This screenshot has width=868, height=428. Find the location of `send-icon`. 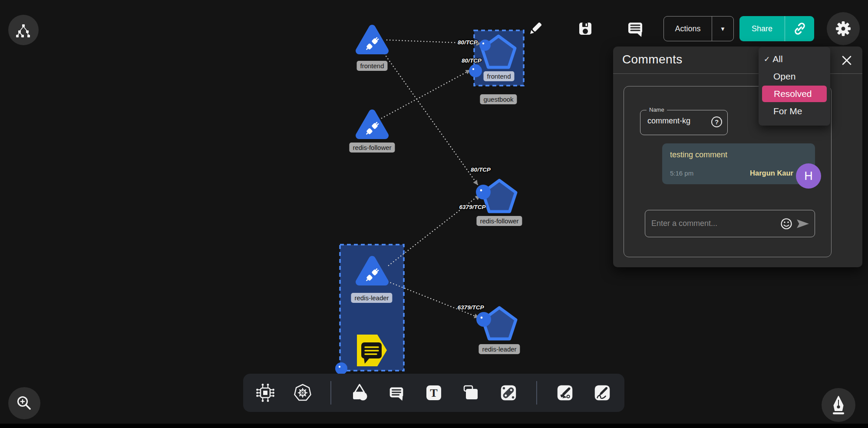

send-icon is located at coordinates (803, 224).